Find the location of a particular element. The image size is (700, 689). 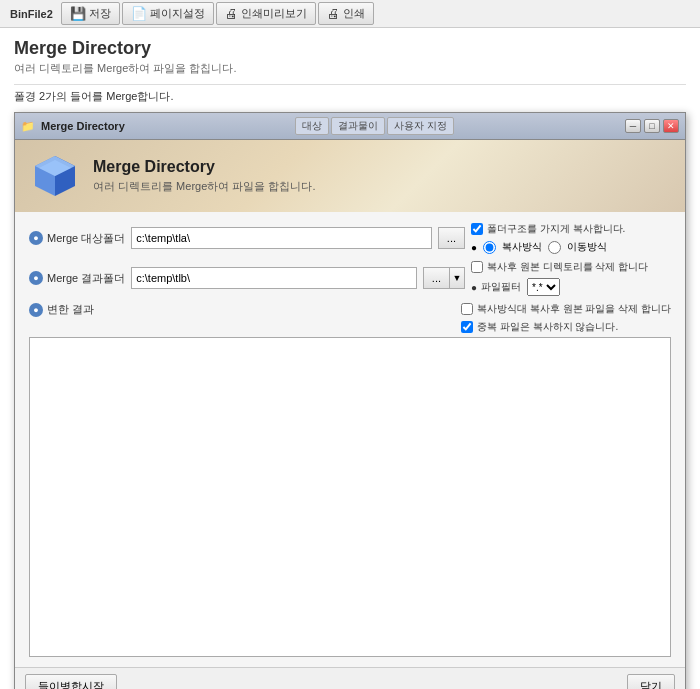

dialog-titlebar-controls: ─ □ ✕ is located at coordinates (652, 126).